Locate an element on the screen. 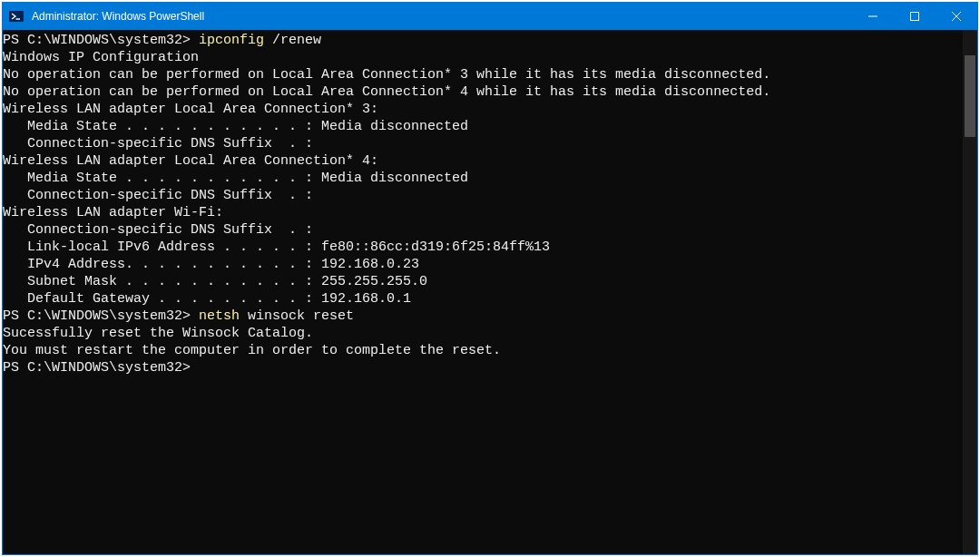 This screenshot has width=980, height=557. output-line: Subnet Mask . . . . . . . . . . . : 255.… is located at coordinates (483, 281).